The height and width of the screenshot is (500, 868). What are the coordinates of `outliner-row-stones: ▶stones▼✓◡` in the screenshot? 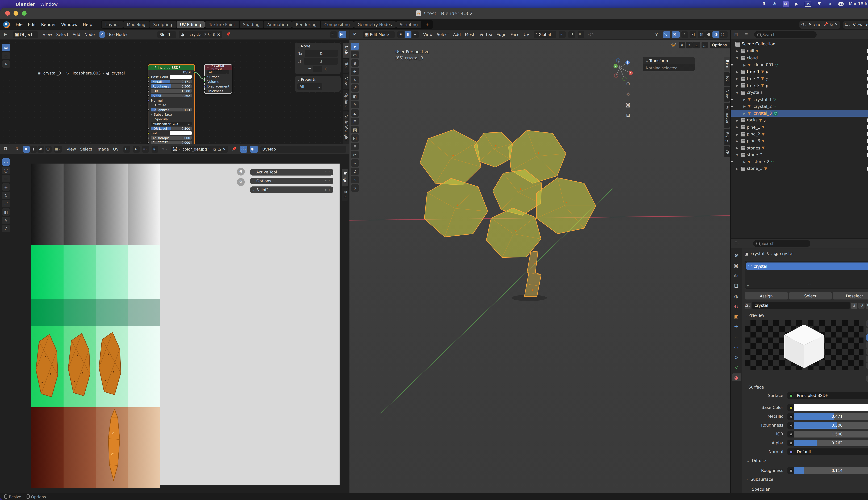 It's located at (799, 148).